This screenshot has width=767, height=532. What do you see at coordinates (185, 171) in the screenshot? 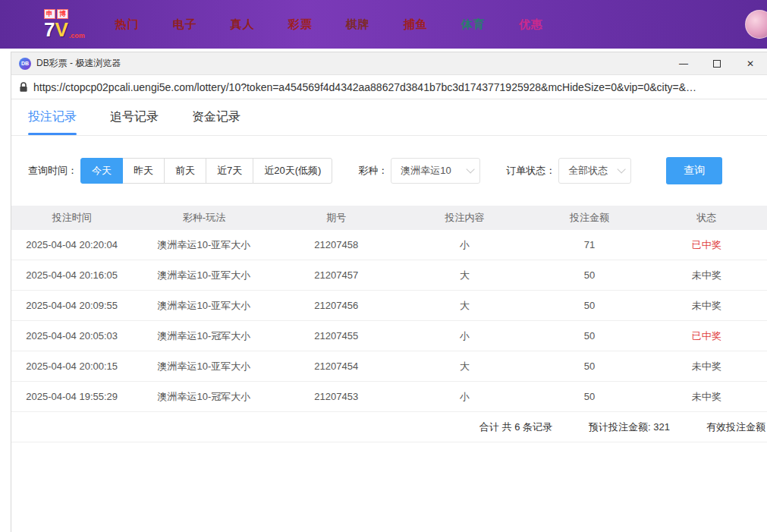
I see `time-option-daybefore: 前天` at bounding box center [185, 171].